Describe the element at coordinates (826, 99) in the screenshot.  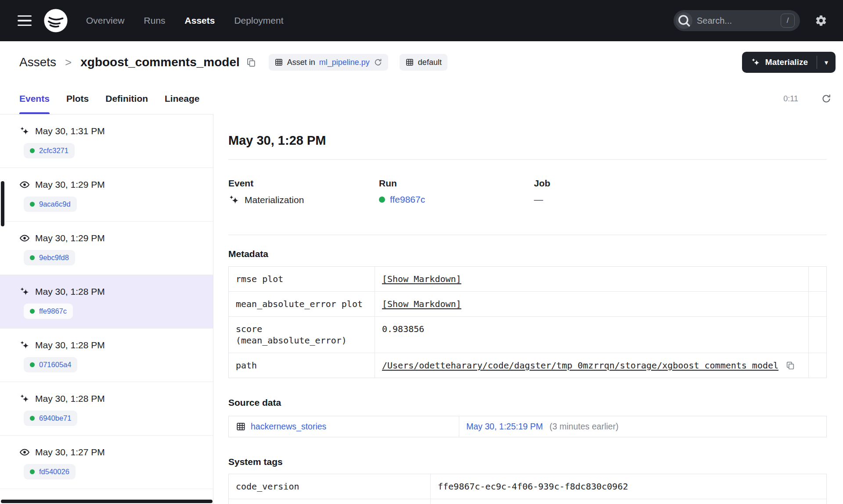
I see `refresh-icon` at that location.